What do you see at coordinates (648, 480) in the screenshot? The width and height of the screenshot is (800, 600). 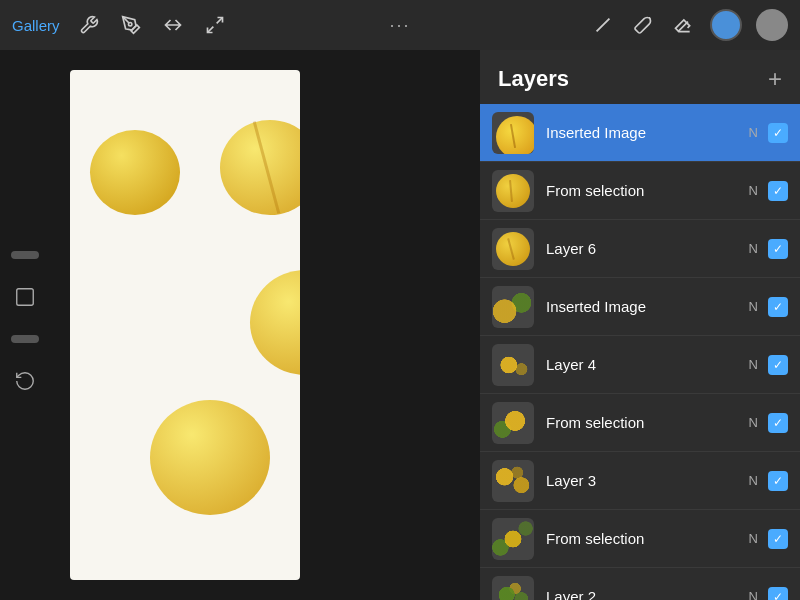 I see `layer-name: Layer 3` at bounding box center [648, 480].